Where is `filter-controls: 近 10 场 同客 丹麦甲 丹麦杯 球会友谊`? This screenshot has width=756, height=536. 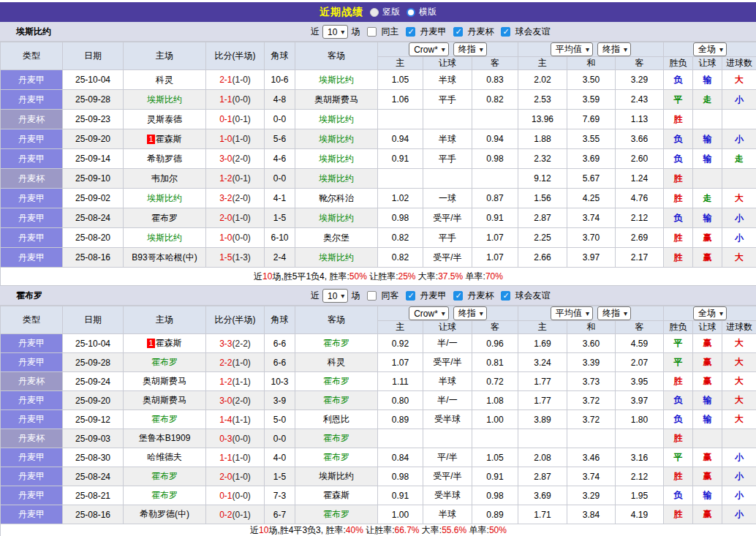
filter-controls: 近 10 场 同客 丹麦甲 丹麦杯 球会友谊 is located at coordinates (430, 295).